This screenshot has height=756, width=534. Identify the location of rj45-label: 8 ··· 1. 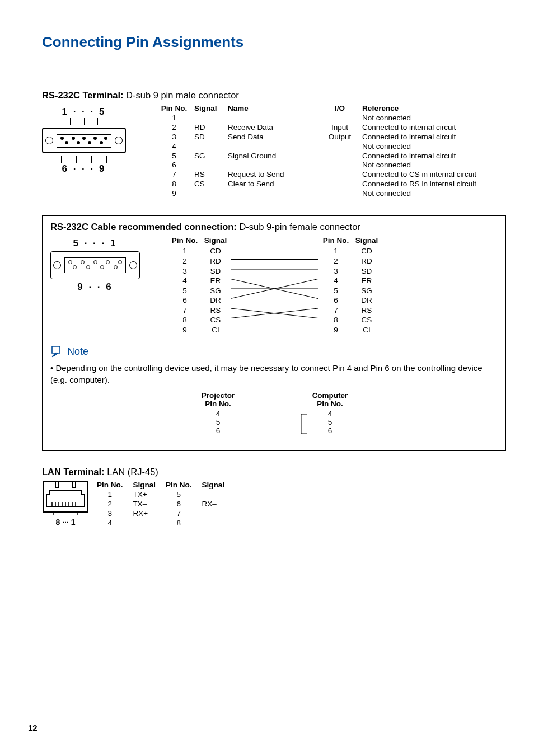
(65, 522).